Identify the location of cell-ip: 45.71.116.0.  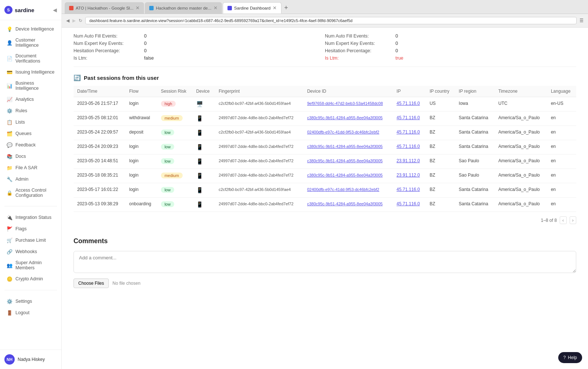
(409, 133).